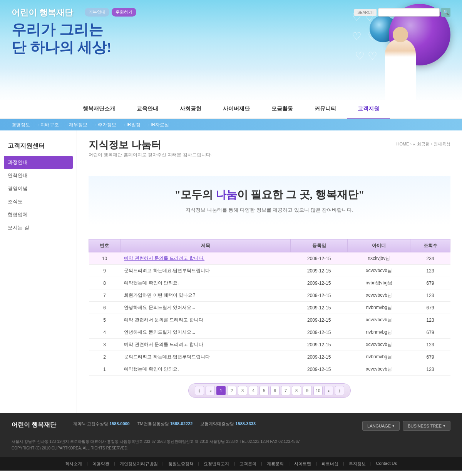 This screenshot has width=462, height=476. What do you see at coordinates (139, 464) in the screenshot?
I see `footer-link-개인정보처리규방침: 개인정보처리규방침` at bounding box center [139, 464].